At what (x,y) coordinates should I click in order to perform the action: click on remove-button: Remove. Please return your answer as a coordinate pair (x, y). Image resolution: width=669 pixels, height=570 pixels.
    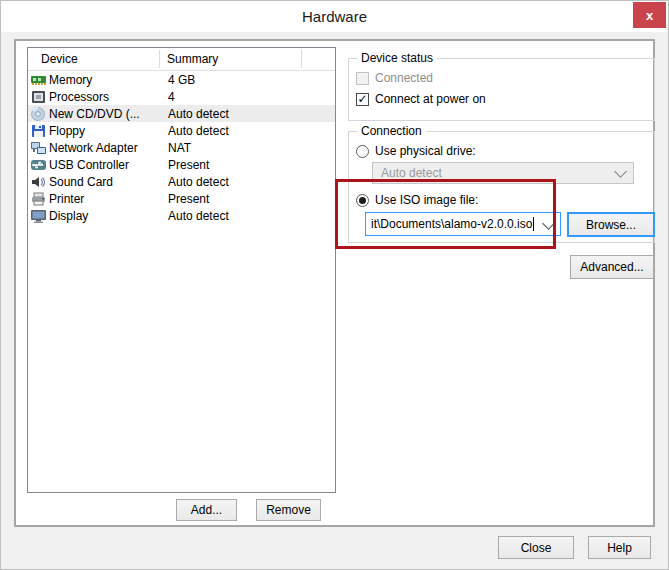
    Looking at the image, I should click on (288, 510).